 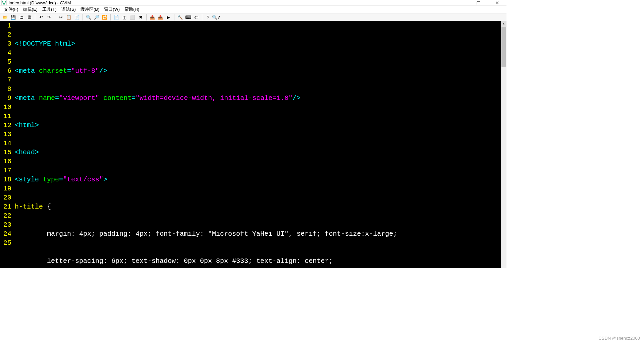 What do you see at coordinates (258, 44) in the screenshot?
I see `code-line: <!DOCTYPE html>` at bounding box center [258, 44].